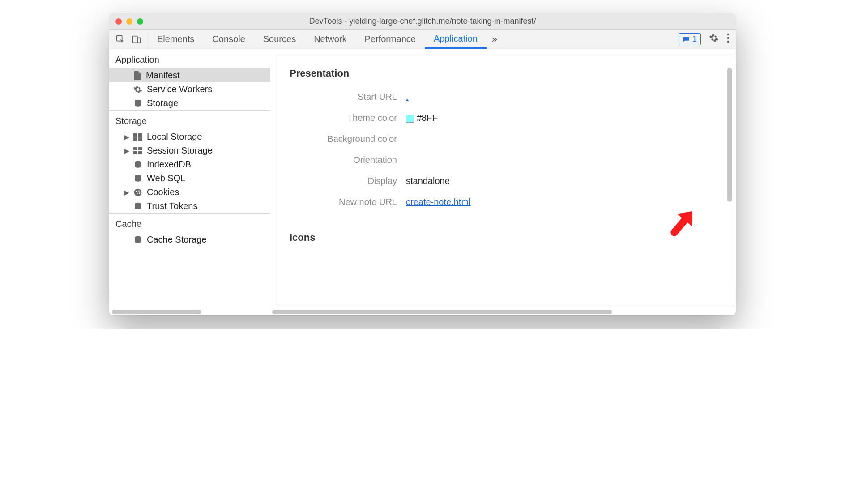 Image resolution: width=845 pixels, height=504 pixels. What do you see at coordinates (442, 312) in the screenshot?
I see `main-hscroll` at bounding box center [442, 312].